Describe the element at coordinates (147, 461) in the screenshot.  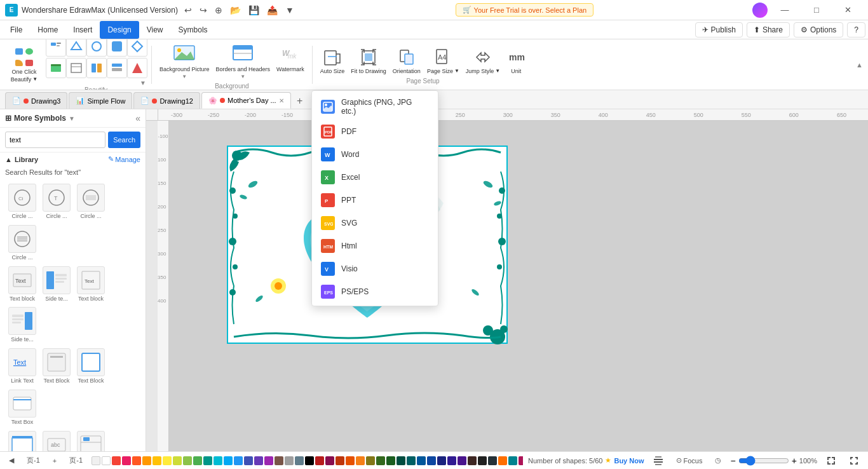
I see `color-orange` at that location.